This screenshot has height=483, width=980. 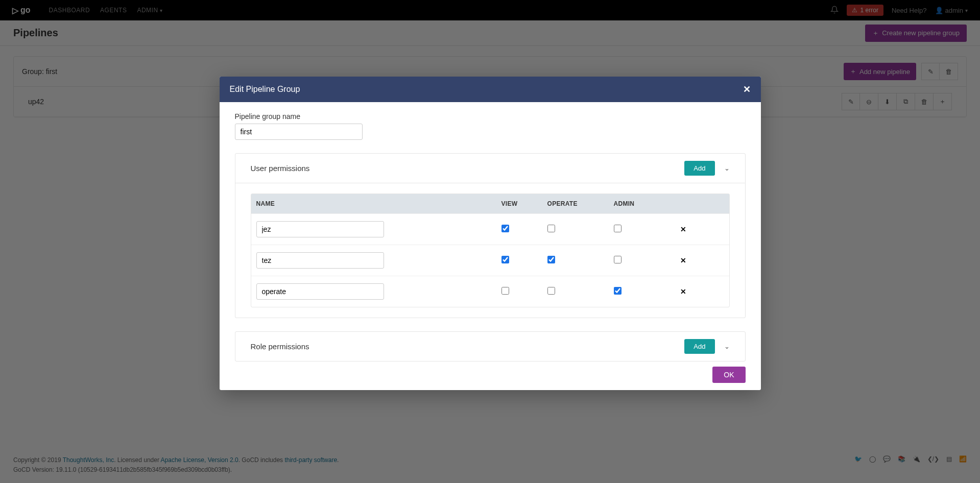 What do you see at coordinates (379, 204) in the screenshot?
I see `col-name: NAME` at bounding box center [379, 204].